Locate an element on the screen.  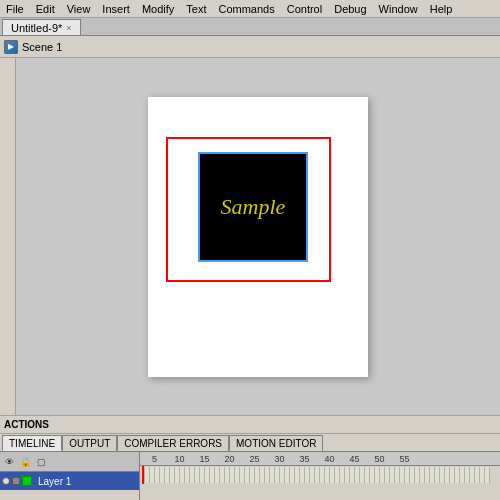
tab-bar: Untitled-9* × is located at coordinates (250, 27).